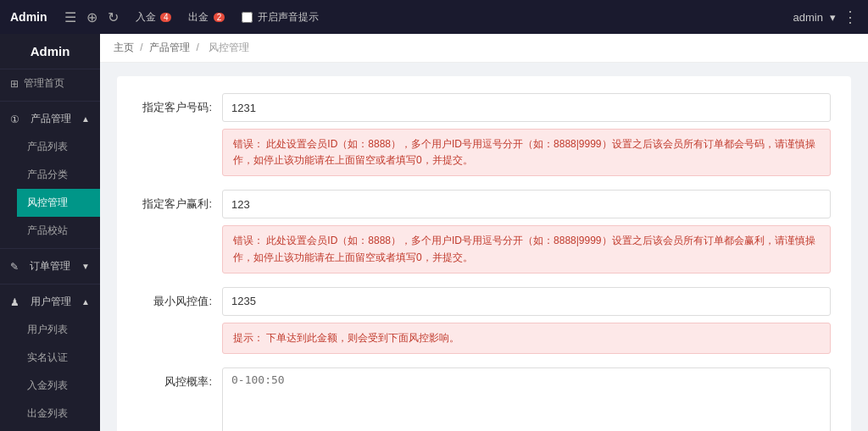 This screenshot has height=431, width=868. Describe the element at coordinates (15, 119) in the screenshot. I see `product-icon: ①` at that location.